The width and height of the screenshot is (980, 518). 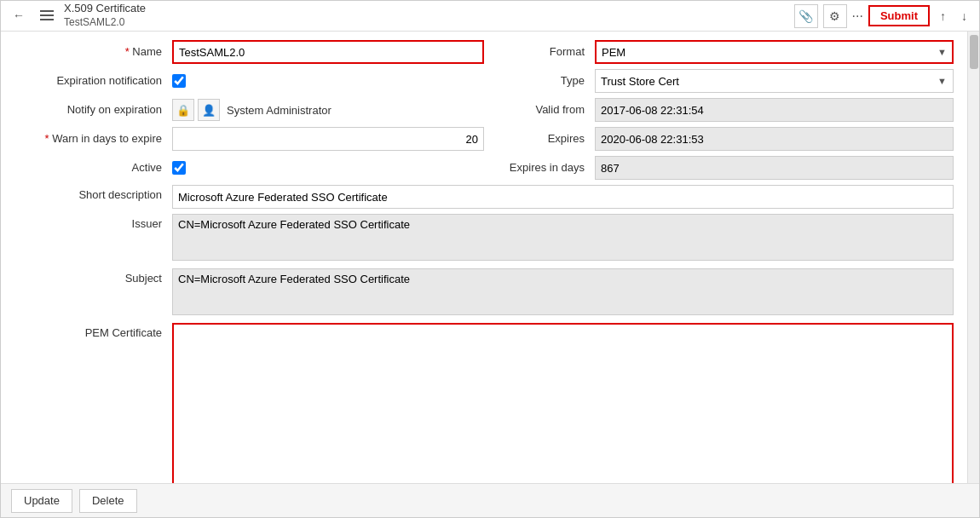 I want to click on issuer-wrap: CN=Microsoft Azure Federated SSO Certifi…, so click(x=562, y=239).